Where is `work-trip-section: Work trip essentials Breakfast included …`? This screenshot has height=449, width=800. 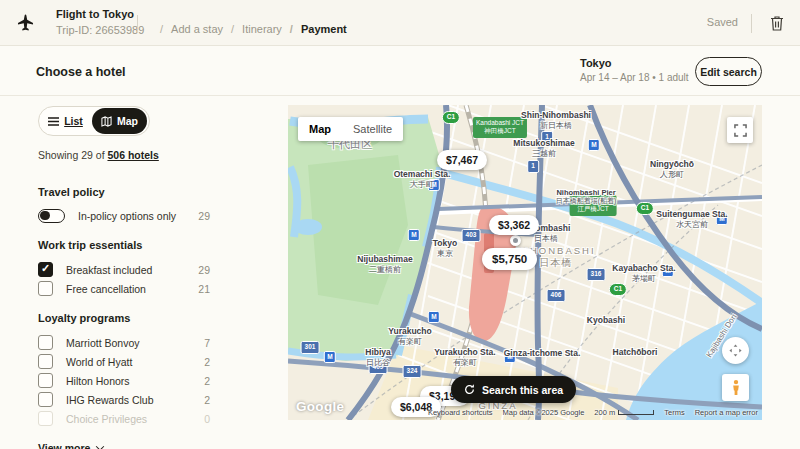 work-trip-section: Work trip essentials Breakfast included … is located at coordinates (124, 268).